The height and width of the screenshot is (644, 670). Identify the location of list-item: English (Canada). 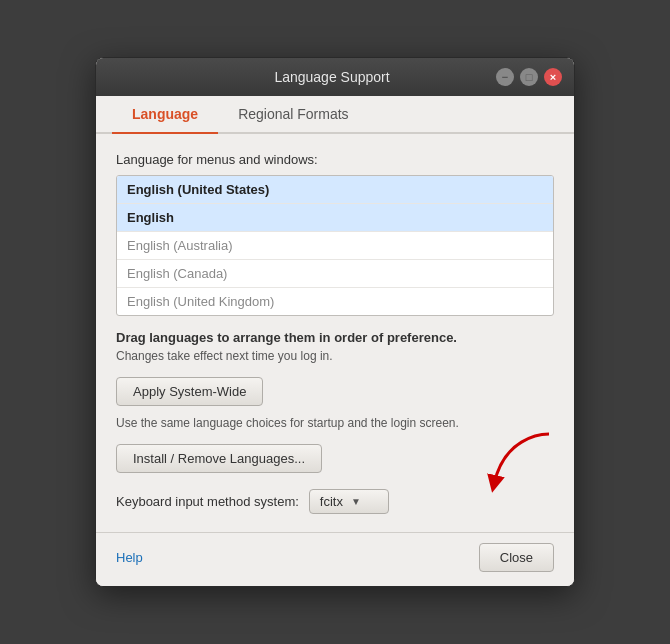
(335, 274).